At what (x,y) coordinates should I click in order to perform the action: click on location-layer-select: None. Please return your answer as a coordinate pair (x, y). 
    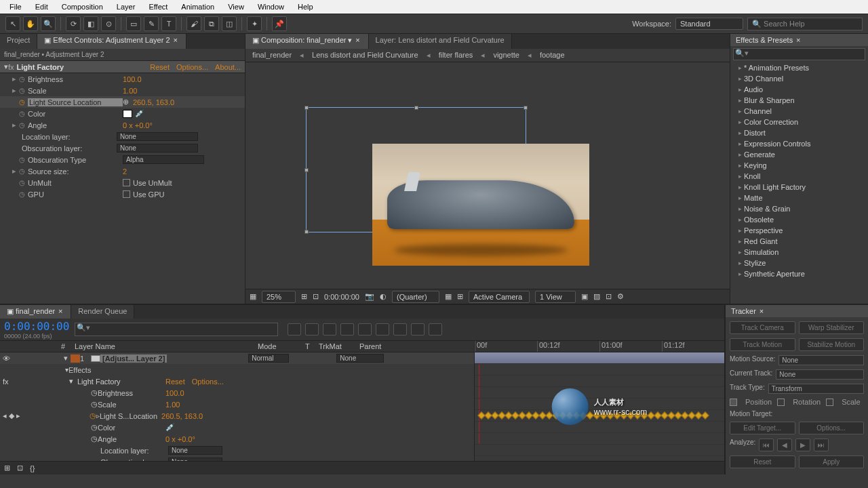
    Looking at the image, I should click on (157, 137).